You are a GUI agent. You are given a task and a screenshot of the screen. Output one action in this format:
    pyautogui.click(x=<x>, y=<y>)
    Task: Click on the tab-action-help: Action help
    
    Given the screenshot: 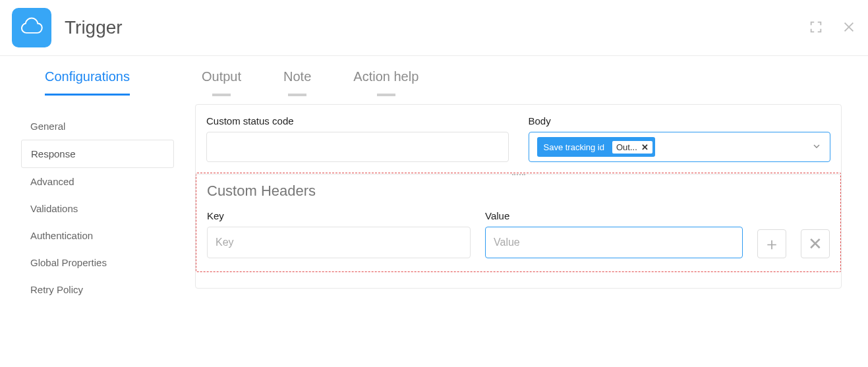 What is the action you would take?
    pyautogui.click(x=386, y=78)
    